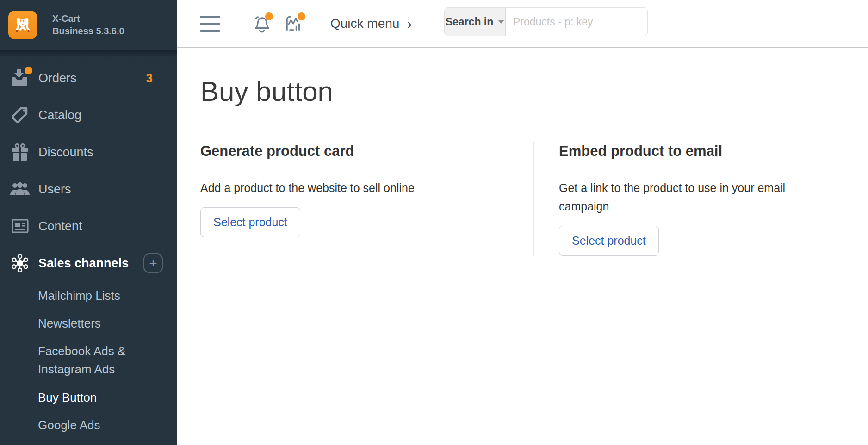 This screenshot has height=445, width=868. Describe the element at coordinates (210, 24) in the screenshot. I see `hamburger-menu-icon` at that location.